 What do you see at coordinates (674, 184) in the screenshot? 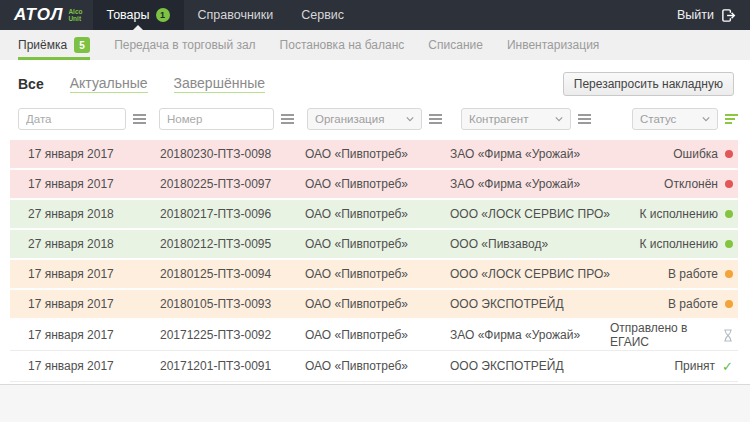
I see `cell-status: Отклонён` at bounding box center [674, 184].